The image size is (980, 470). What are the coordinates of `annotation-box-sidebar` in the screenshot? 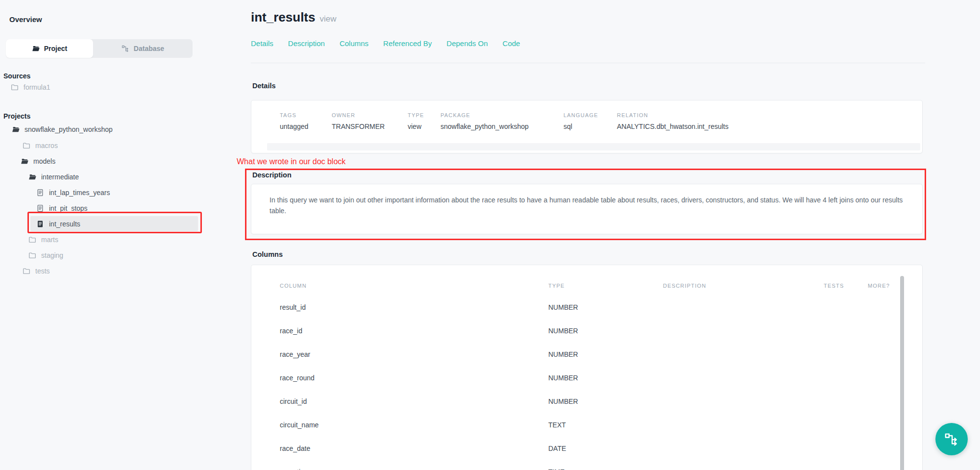 It's located at (115, 223).